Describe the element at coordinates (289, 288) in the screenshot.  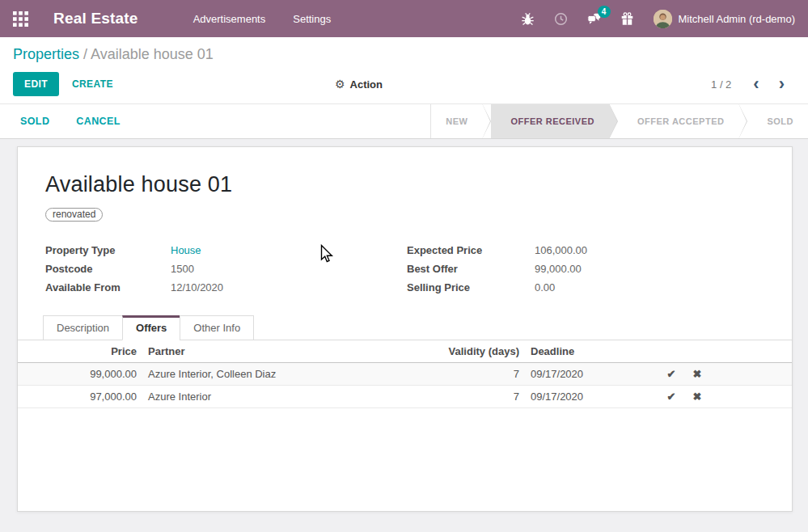
I see `available-from-value: 12/10/2020` at that location.